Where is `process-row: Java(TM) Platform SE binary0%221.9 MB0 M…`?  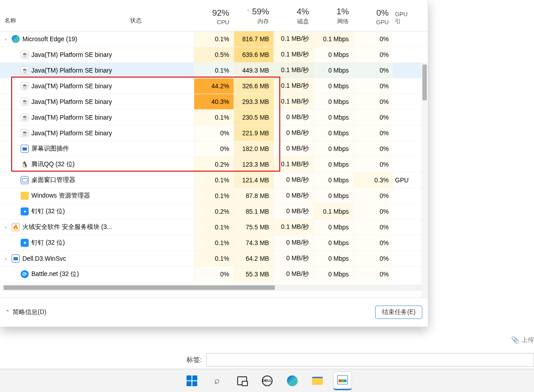 process-row: Java(TM) Platform SE binary0%221.9 MB0 M… is located at coordinates (214, 134).